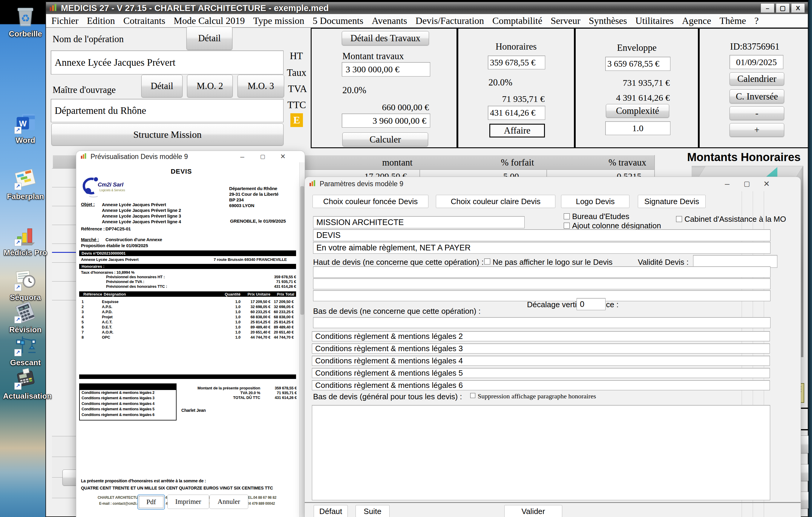 Image resolution: width=812 pixels, height=517 pixels. I want to click on validite-field, so click(735, 262).